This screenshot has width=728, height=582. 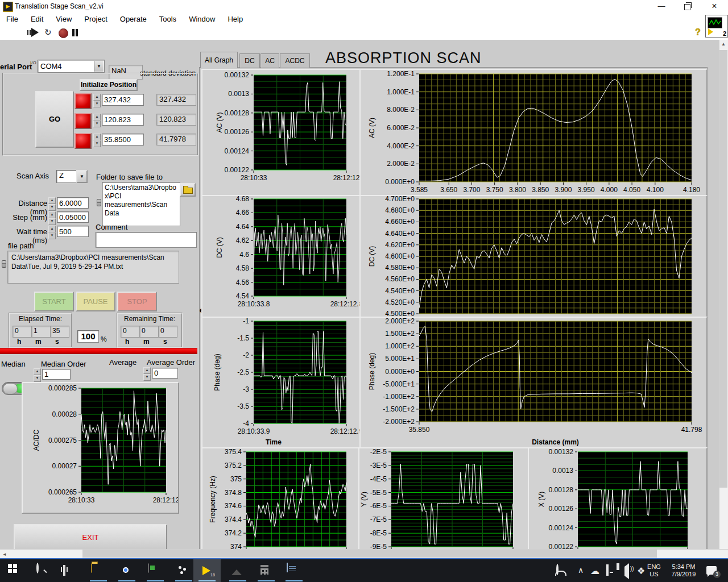 I want to click on taskbar-calculator, so click(x=266, y=571).